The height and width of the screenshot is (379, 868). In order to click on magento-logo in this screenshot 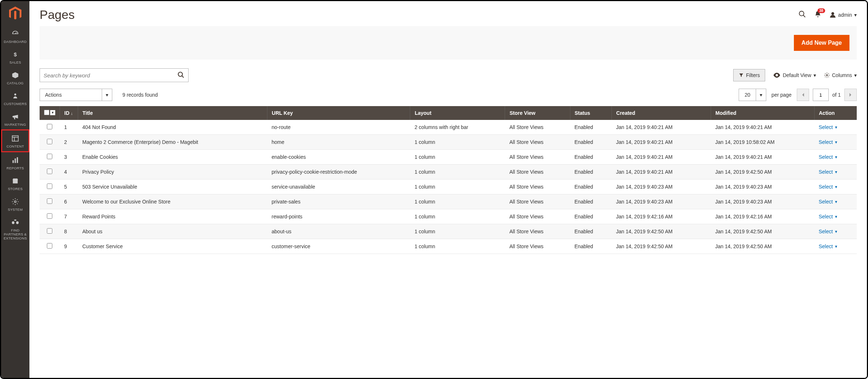, I will do `click(15, 13)`.